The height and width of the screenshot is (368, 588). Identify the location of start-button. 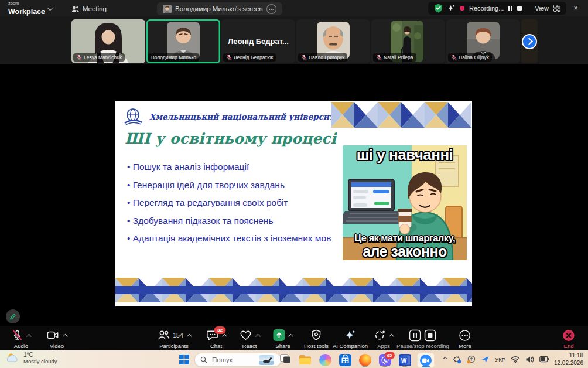
(184, 360).